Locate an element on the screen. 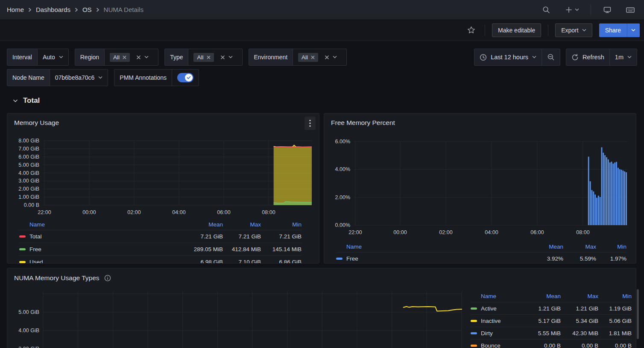 This screenshot has width=644, height=348. dashboard-scrollbar is located at coordinates (638, 314).